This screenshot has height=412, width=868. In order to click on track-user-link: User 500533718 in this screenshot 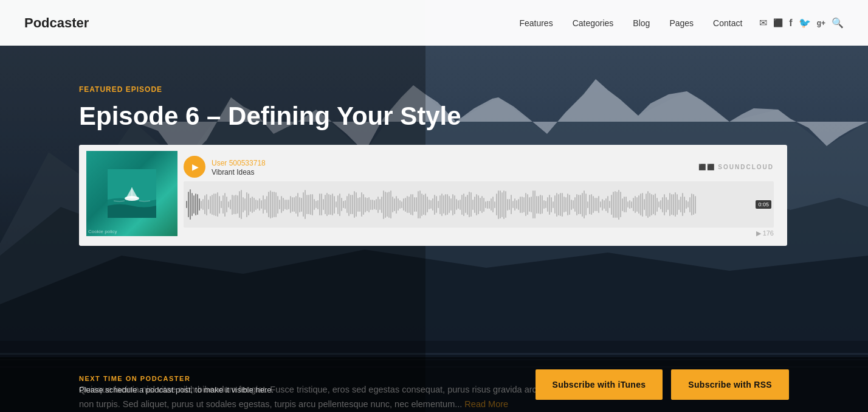, I will do `click(238, 163)`.